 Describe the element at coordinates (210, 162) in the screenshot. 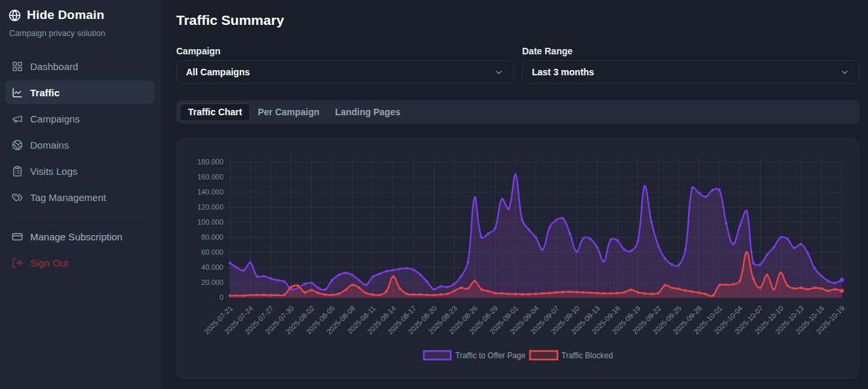

I see `svg-text: 180.000` at that location.